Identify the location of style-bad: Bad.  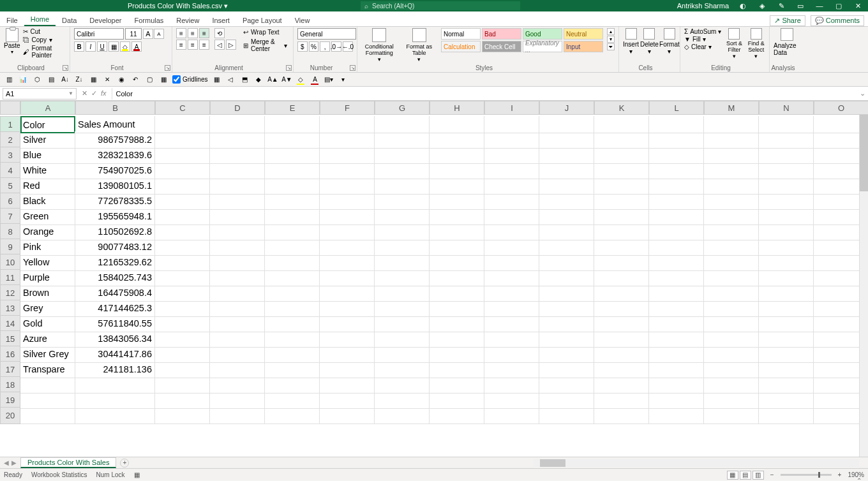
(502, 34).